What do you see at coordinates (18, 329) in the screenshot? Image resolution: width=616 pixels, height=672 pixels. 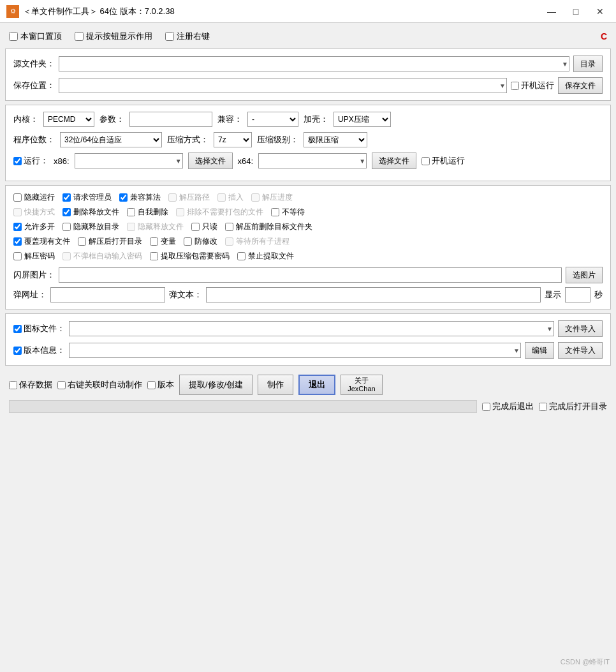 I see `icon-file-checkbox` at bounding box center [18, 329].